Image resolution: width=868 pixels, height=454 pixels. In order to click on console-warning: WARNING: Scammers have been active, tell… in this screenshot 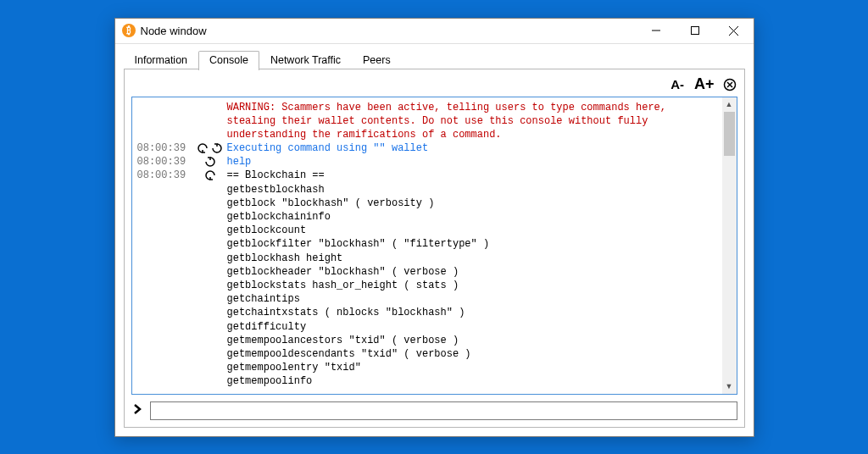, I will do `click(472, 122)`.